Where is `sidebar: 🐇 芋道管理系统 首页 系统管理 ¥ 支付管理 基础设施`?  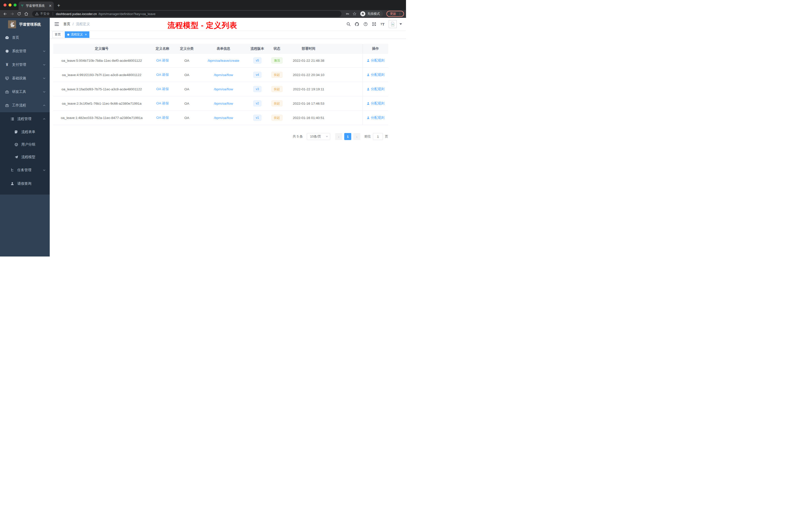
sidebar: 🐇 芋道管理系统 首页 系统管理 ¥ 支付管理 基础设施 is located at coordinates (25, 137).